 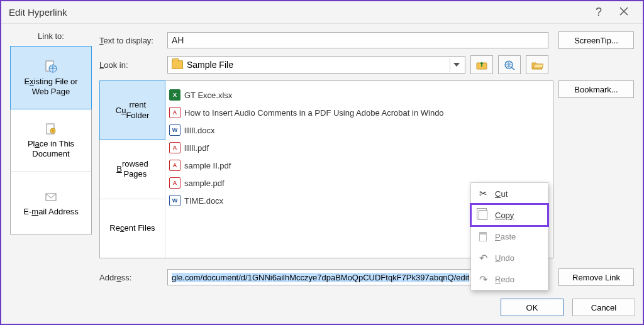 I want to click on help-button: ?, so click(x=599, y=13).